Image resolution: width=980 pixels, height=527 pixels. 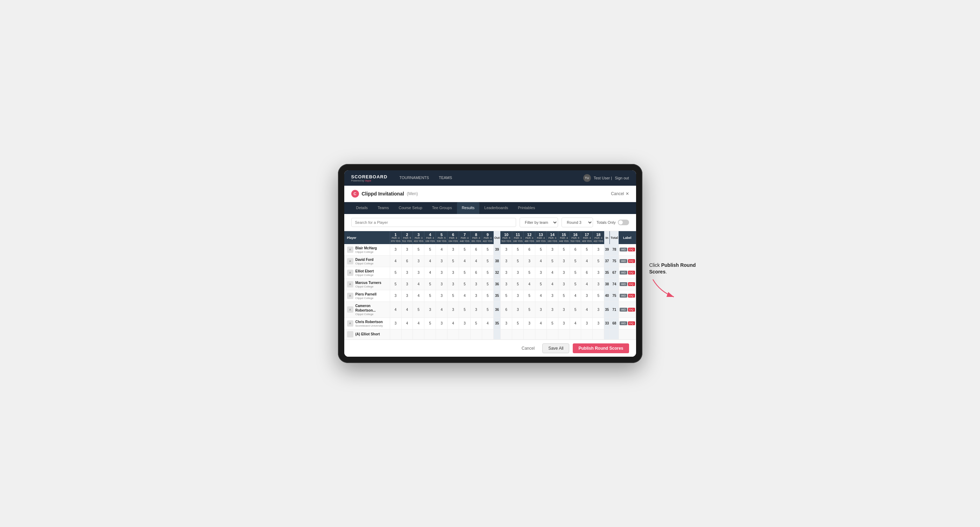 I want to click on dq-badge: DQ, so click(x=632, y=273).